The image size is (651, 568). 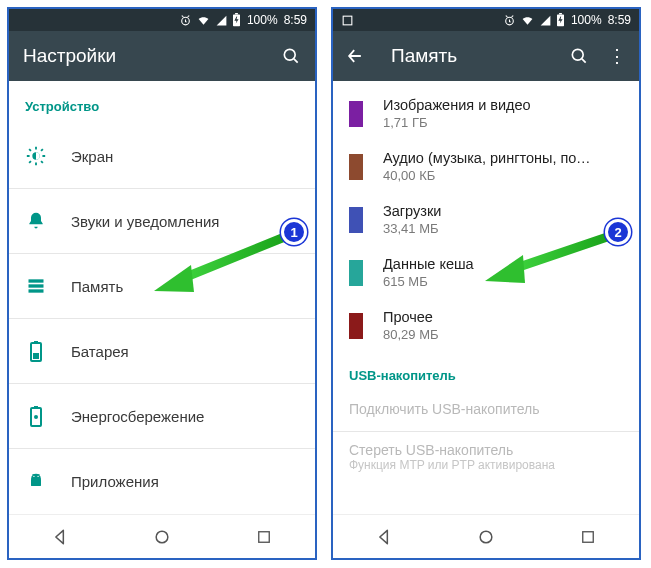 I want to click on brightness-icon, so click(x=36, y=156).